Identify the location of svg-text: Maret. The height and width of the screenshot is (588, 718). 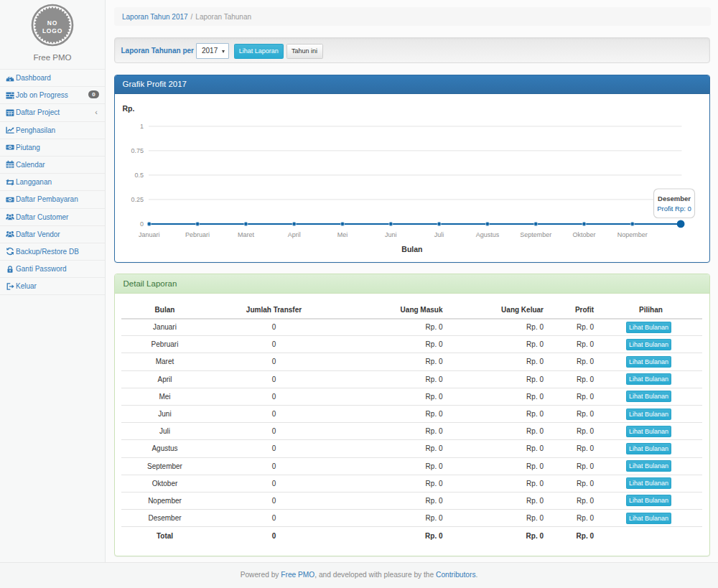
(246, 234).